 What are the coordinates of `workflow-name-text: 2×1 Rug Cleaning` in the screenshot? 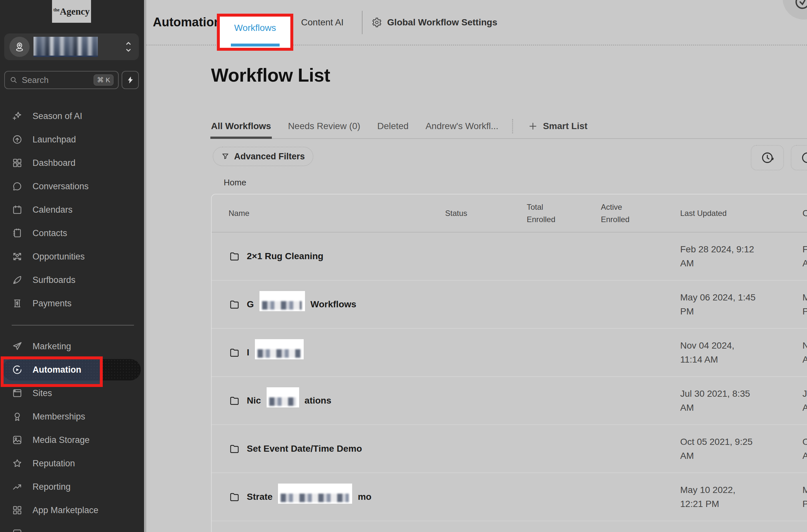 It's located at (285, 256).